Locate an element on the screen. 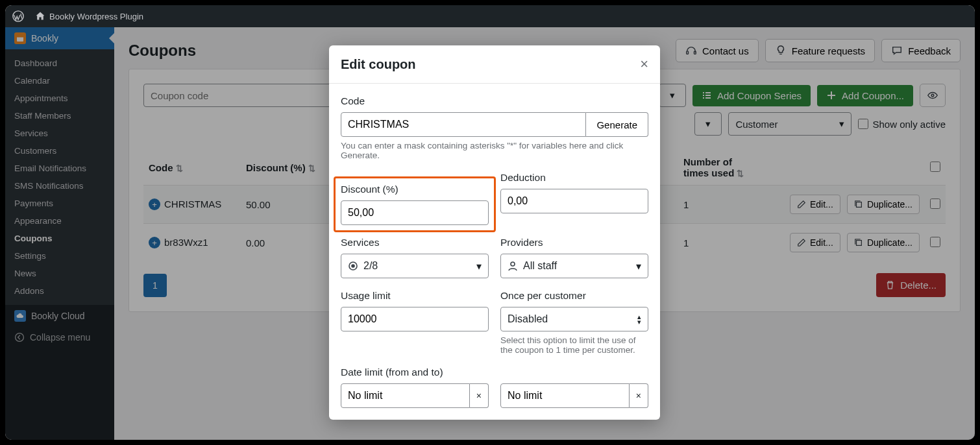  services-label: Services is located at coordinates (415, 243).